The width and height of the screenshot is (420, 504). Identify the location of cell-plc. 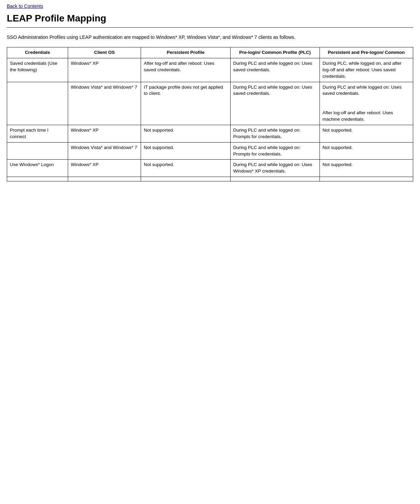
(275, 179).